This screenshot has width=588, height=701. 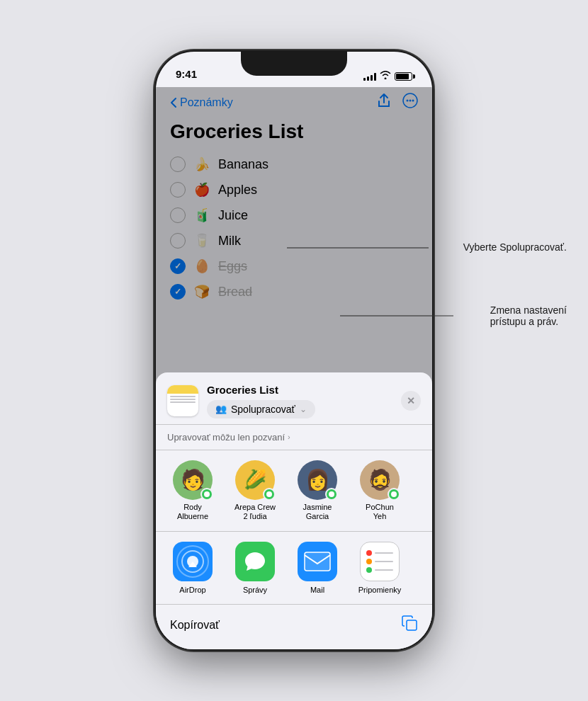 I want to click on signal-icon, so click(x=370, y=76).